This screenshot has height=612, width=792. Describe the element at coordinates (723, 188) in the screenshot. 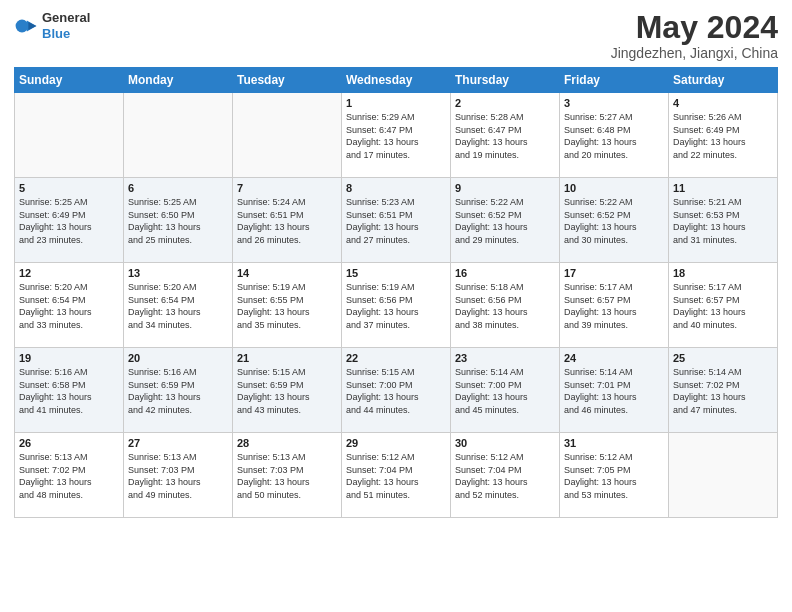

I see `day-number: 11` at that location.